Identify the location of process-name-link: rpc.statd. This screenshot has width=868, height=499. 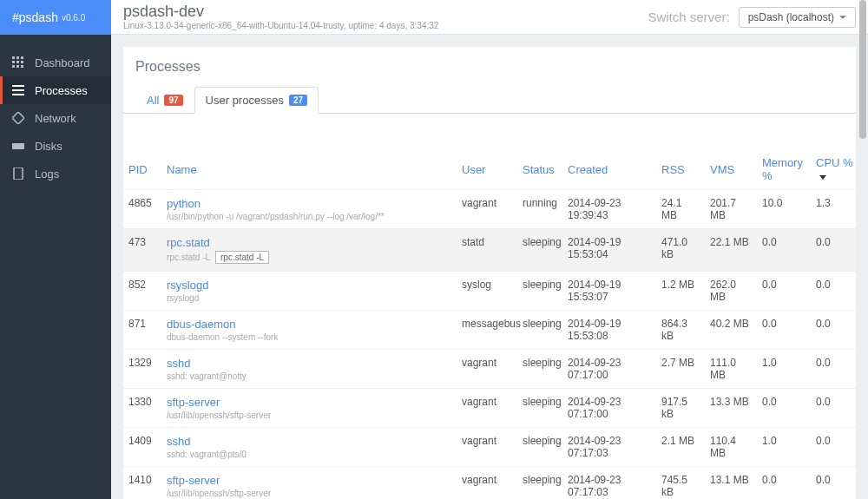
(309, 243).